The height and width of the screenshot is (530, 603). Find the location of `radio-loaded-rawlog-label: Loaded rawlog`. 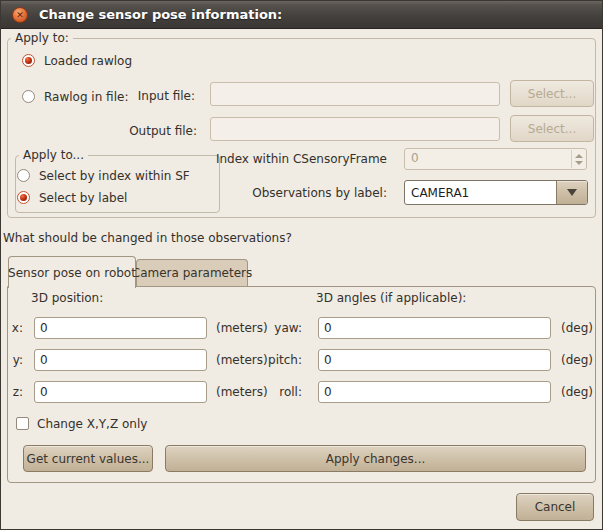

radio-loaded-rawlog-label: Loaded rawlog is located at coordinates (88, 61).